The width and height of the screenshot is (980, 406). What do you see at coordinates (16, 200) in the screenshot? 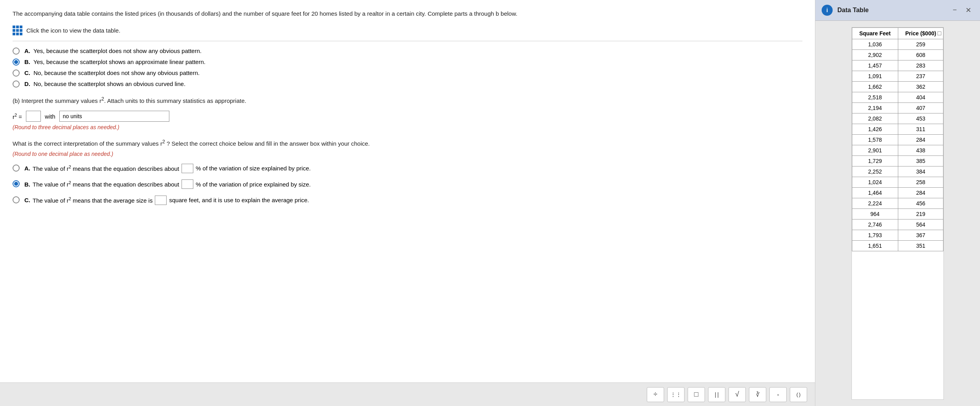
I see `answer-radio-C` at bounding box center [16, 200].